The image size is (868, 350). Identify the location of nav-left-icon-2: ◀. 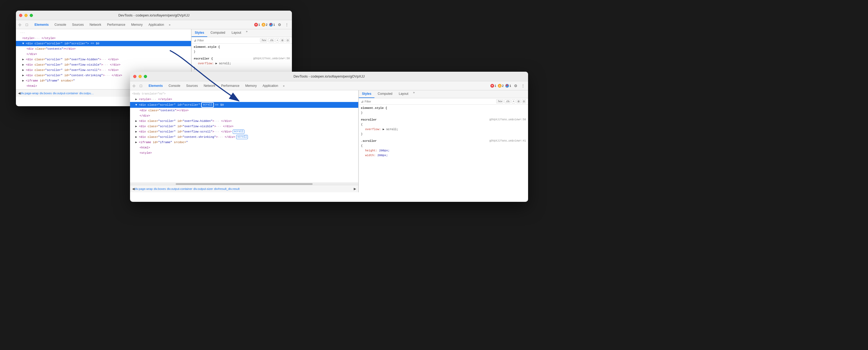
(133, 189).